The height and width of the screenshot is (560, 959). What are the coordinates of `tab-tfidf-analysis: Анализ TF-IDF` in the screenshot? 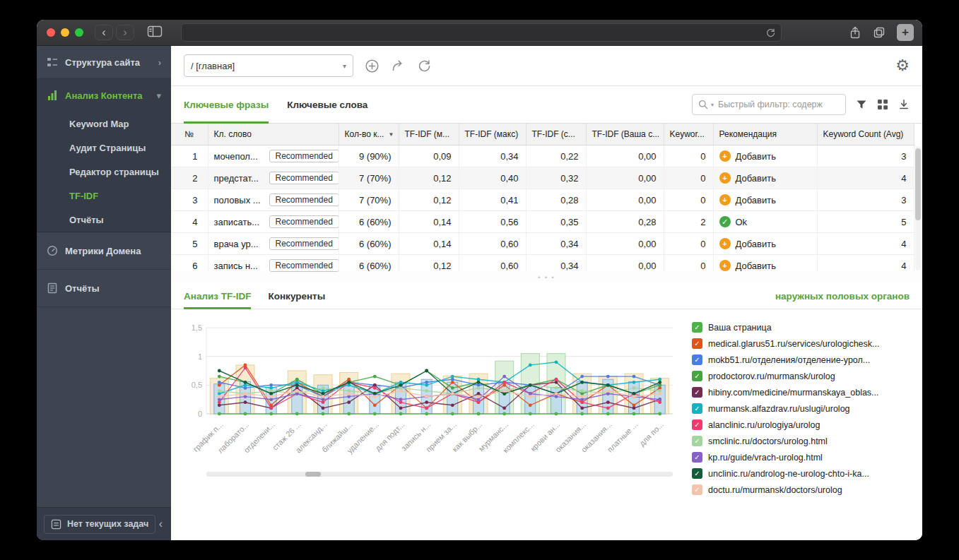 It's located at (218, 296).